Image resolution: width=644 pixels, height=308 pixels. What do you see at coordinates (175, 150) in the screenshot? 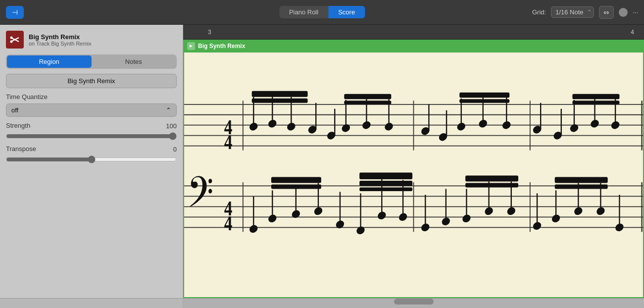
I see `transpose-value: 0` at bounding box center [175, 150].